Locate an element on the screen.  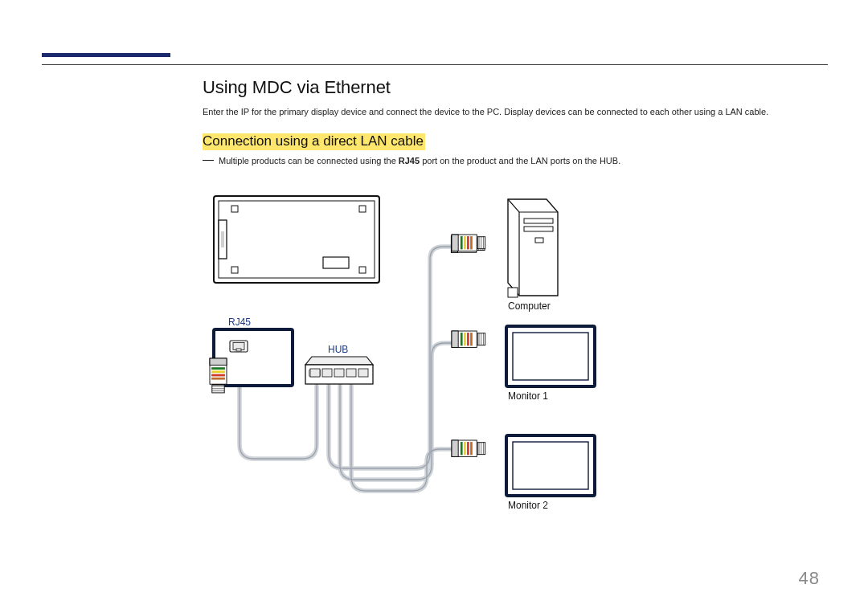
note-bold: RJ45 is located at coordinates (409, 161).